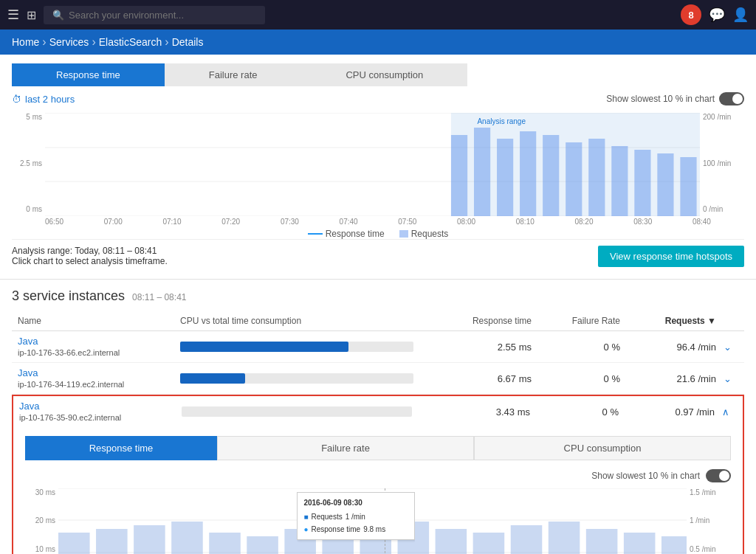  I want to click on row-1-host: ip-10-176-33-66.ec2.internal, so click(69, 353).